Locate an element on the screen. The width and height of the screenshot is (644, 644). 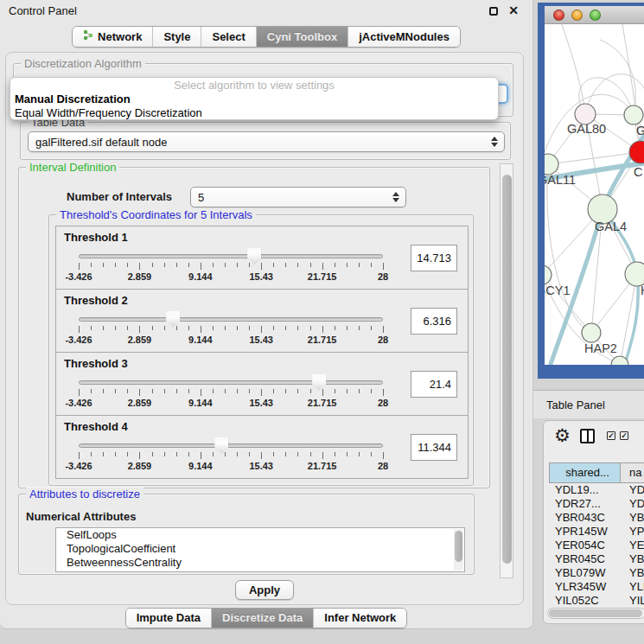
float-window-icon is located at coordinates (494, 11).